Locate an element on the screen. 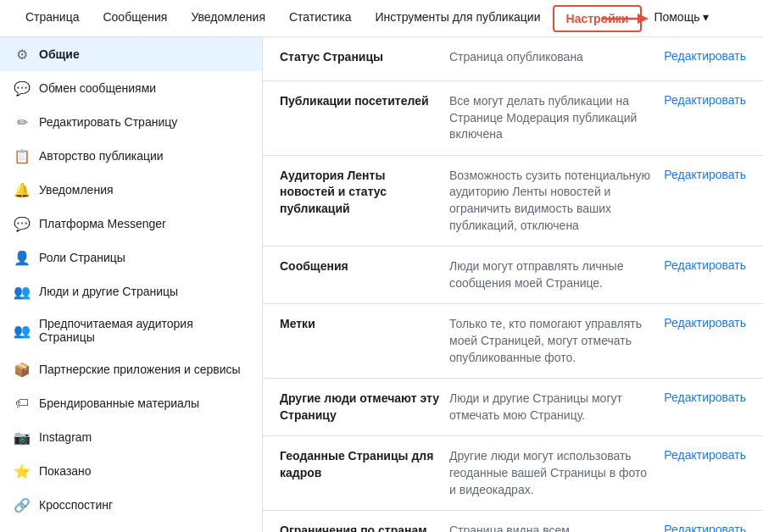 The image size is (763, 532). settings-row-6: Геоданные Страницы для кадров Другие люд… is located at coordinates (513, 474).